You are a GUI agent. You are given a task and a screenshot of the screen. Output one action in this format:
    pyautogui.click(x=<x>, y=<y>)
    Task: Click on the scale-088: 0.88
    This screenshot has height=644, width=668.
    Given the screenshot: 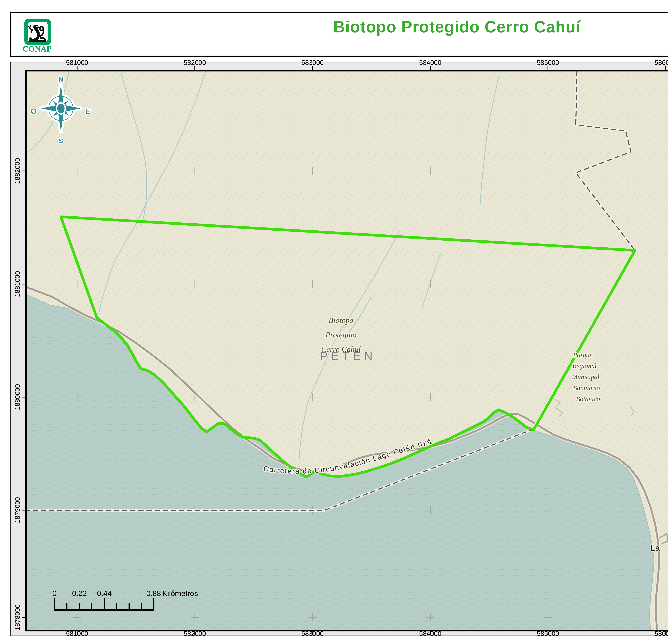 What is the action you would take?
    pyautogui.click(x=153, y=593)
    